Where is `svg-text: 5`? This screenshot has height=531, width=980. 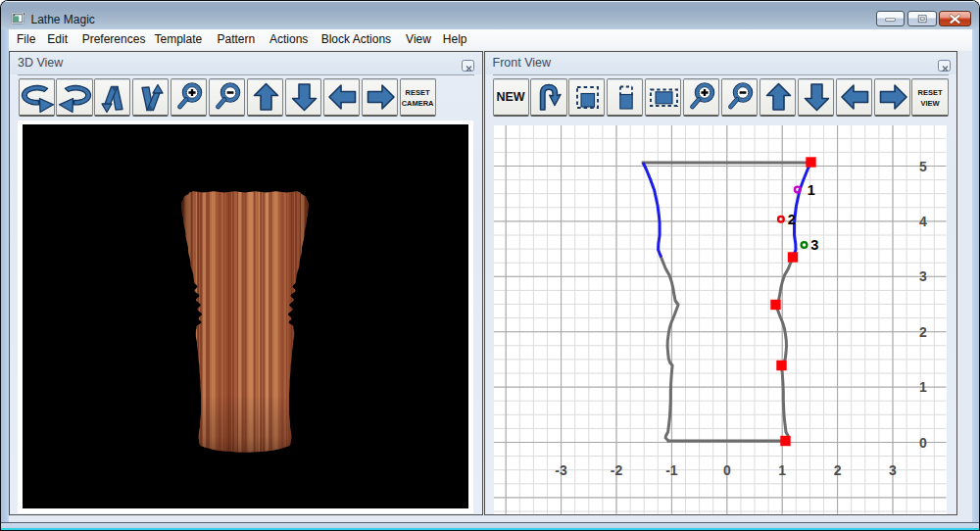
svg-text: 5 is located at coordinates (923, 167).